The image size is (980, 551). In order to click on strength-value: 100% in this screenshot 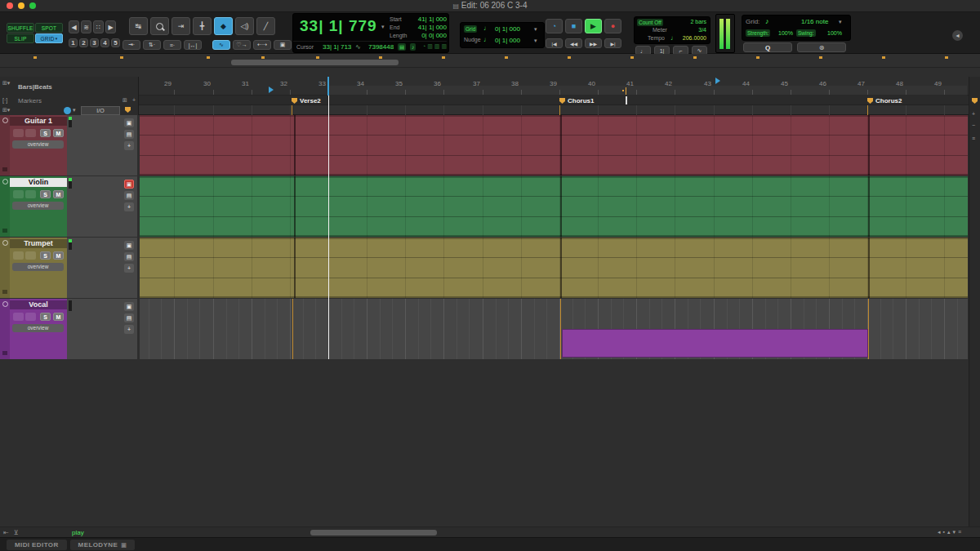, I will do `click(786, 33)`.